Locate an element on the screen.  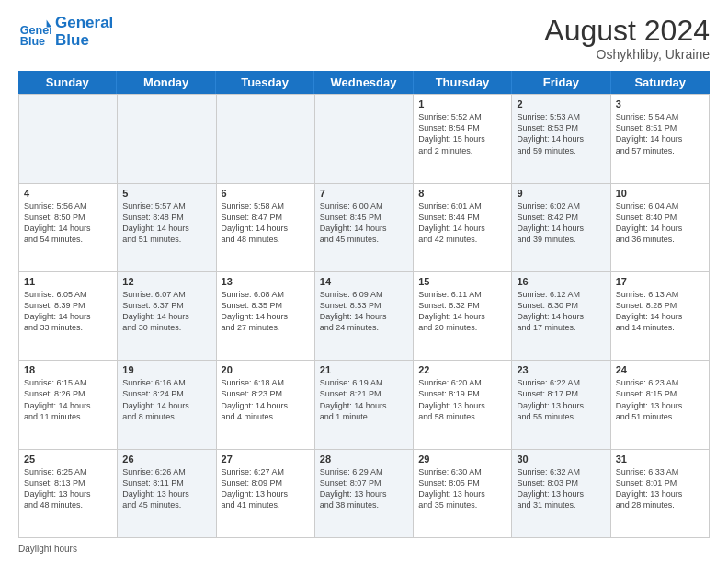
day-info: Sunrise: 6:32 AM Sunset: 8:03 PM Dayligh… is located at coordinates (561, 489).